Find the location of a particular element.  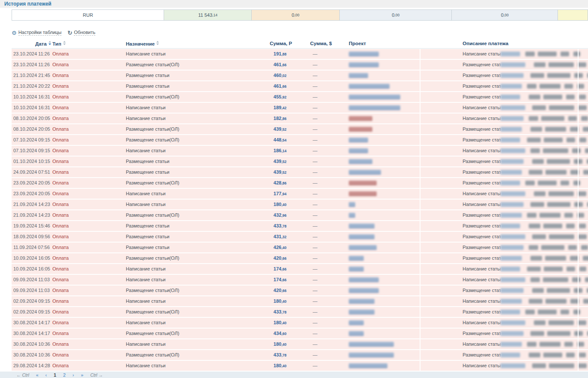

page-number-2: 2 is located at coordinates (64, 375).